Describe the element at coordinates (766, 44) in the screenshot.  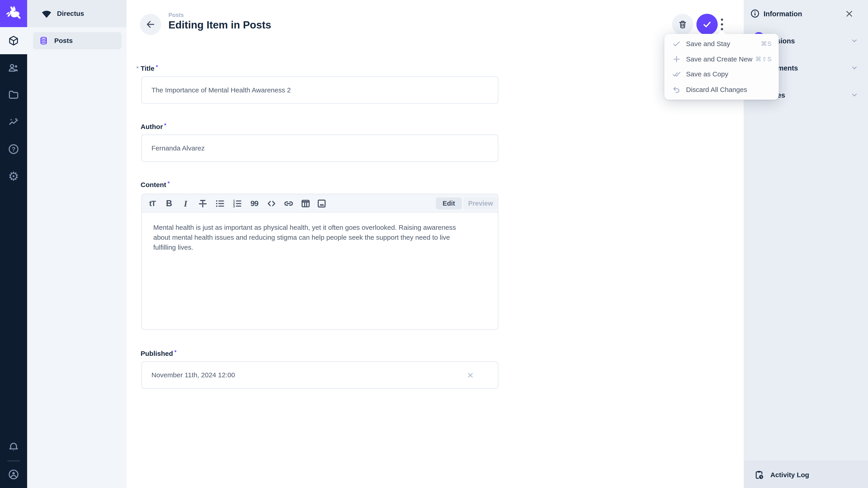
I see `keyboard-shortcut: ⌘S` at that location.